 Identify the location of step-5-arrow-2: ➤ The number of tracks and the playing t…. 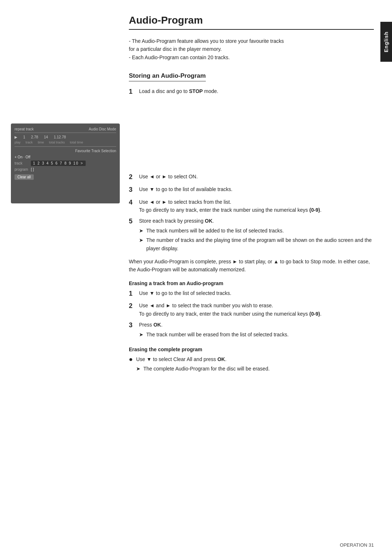
(256, 244).